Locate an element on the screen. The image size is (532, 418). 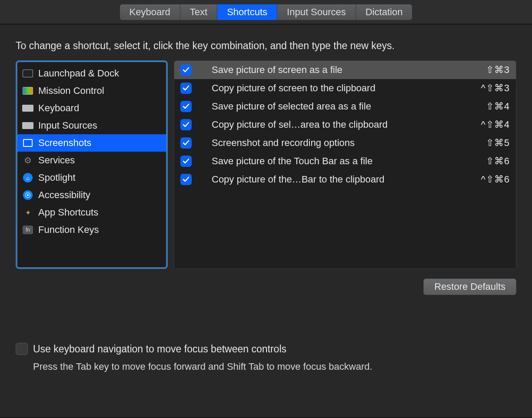
shortcut-row: Copy picture of sel…area to the clipboar… is located at coordinates (345, 125).